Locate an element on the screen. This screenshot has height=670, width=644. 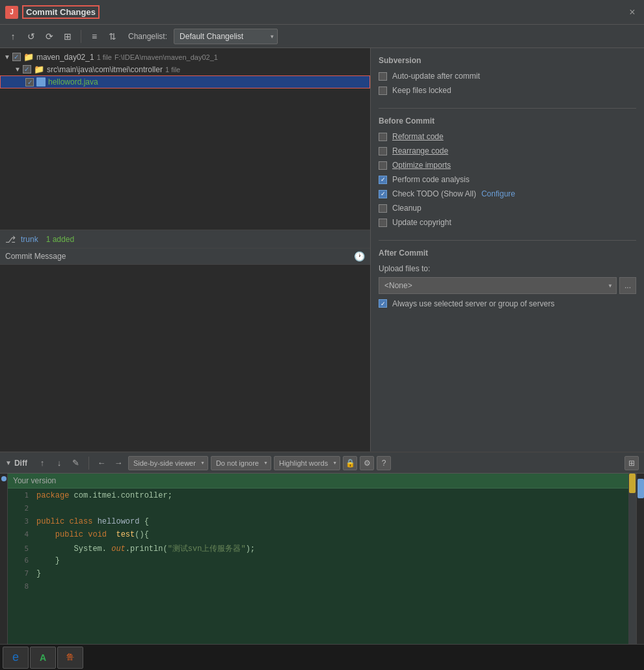
right-side-strip is located at coordinates (640, 572).